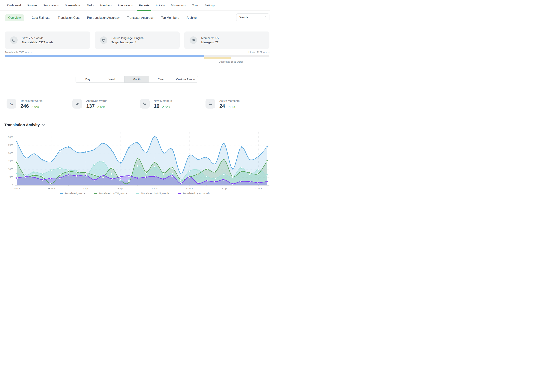  I want to click on nav-item-screenshots: Screenshots, so click(73, 5).